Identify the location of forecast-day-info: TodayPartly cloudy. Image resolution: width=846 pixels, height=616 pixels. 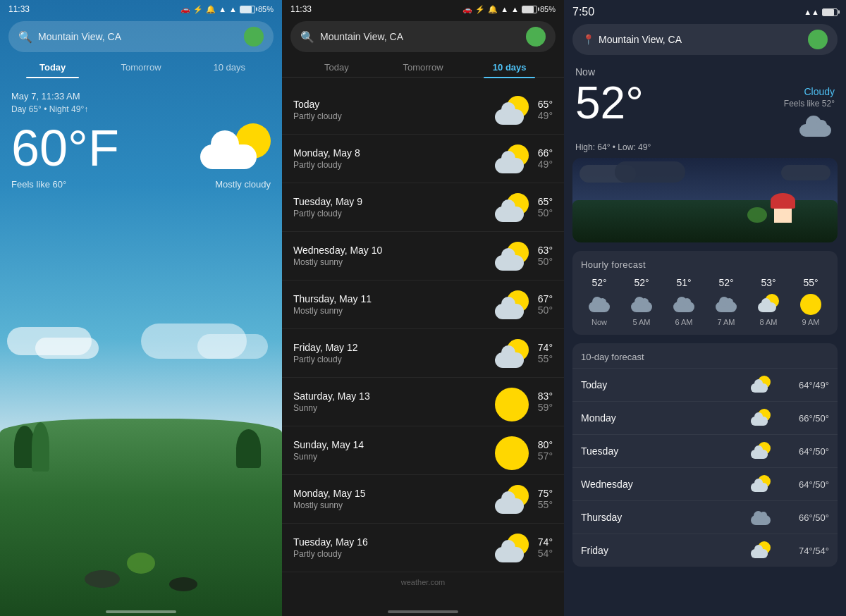
(389, 110).